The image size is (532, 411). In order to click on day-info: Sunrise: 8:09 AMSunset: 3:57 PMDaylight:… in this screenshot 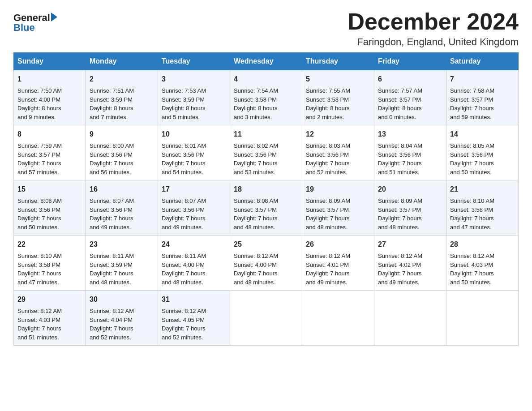, I will do `click(338, 214)`.